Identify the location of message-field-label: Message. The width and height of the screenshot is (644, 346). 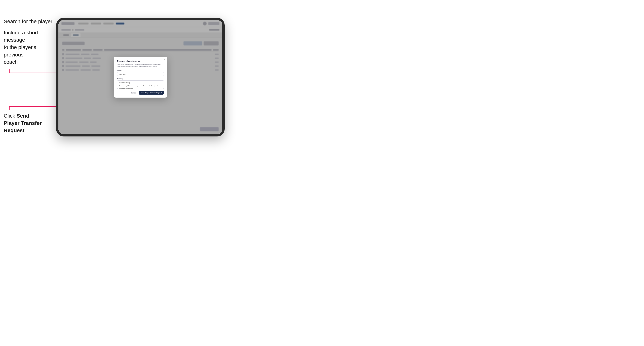
(140, 79).